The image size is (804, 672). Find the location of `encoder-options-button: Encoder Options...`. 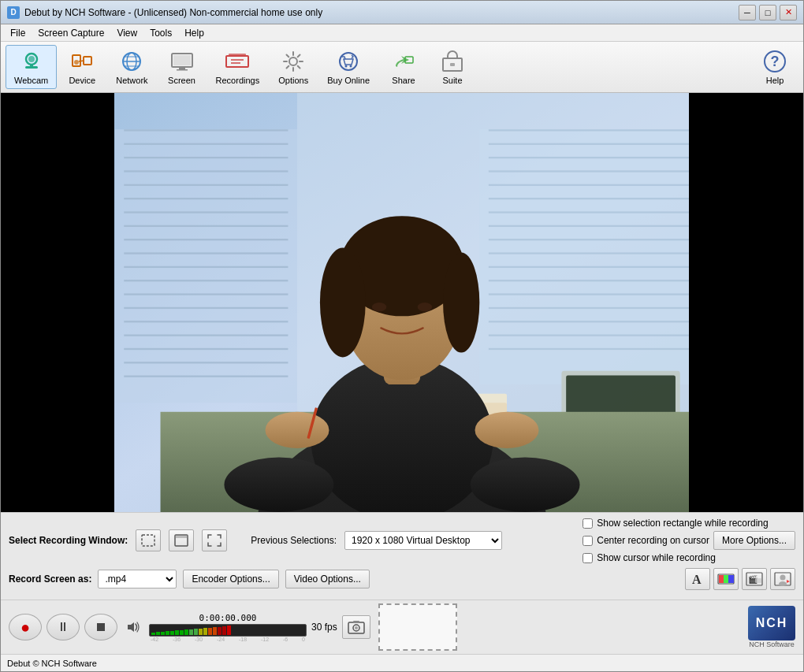

encoder-options-button: Encoder Options... is located at coordinates (230, 579).